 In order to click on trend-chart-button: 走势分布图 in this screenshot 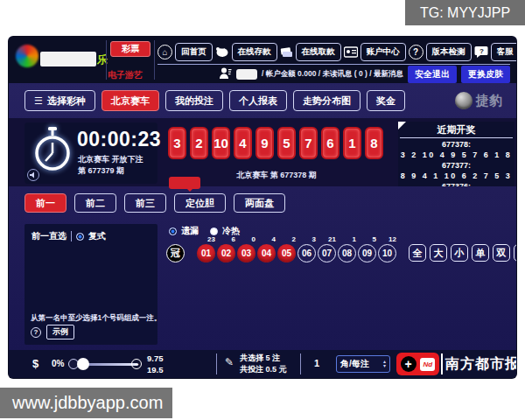, I will do `click(327, 101)`.